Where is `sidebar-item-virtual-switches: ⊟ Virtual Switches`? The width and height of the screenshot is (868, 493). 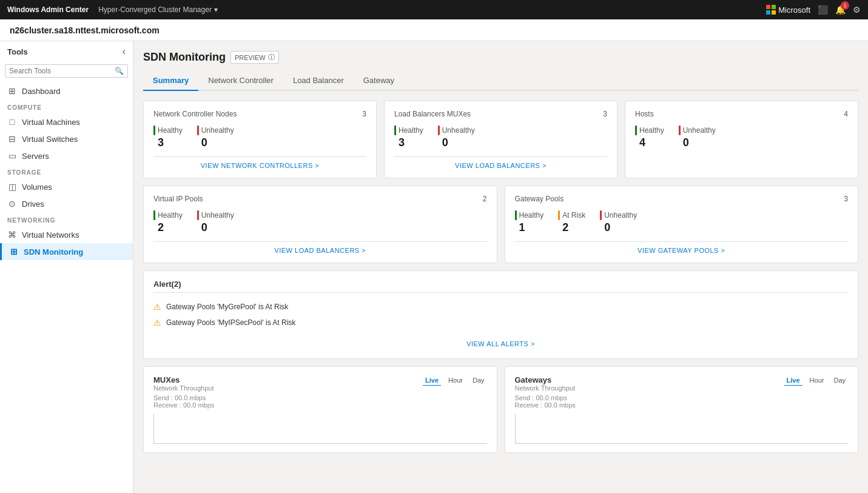
sidebar-item-virtual-switches: ⊟ Virtual Switches is located at coordinates (67, 139).